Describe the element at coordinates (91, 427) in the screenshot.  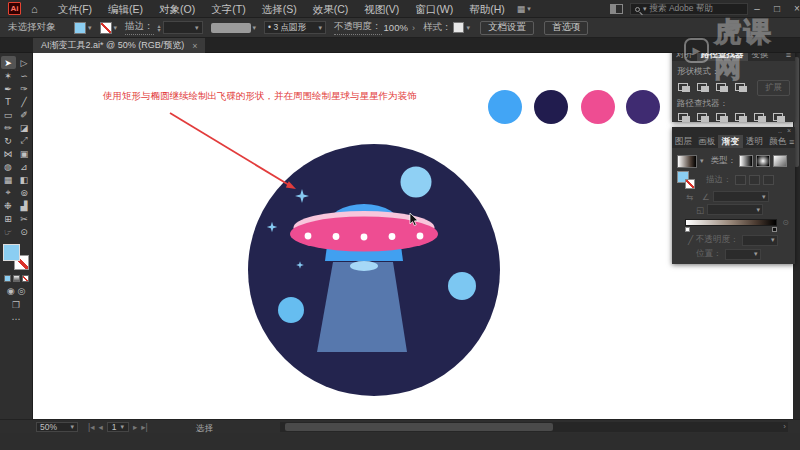
I see `first-artboard-button: |◂` at that location.